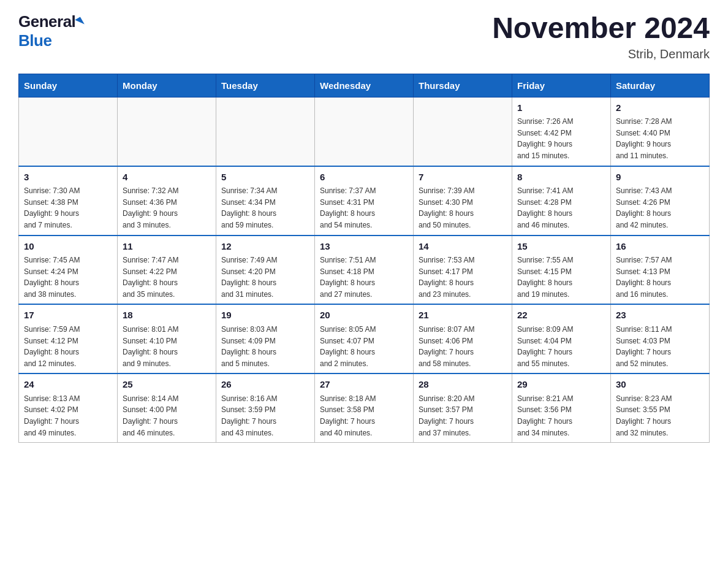 The height and width of the screenshot is (563, 728). I want to click on calendar-week-row: 24Sunrise: 8:13 AM Sunset: 4:02 PM Dayli…, so click(364, 408).